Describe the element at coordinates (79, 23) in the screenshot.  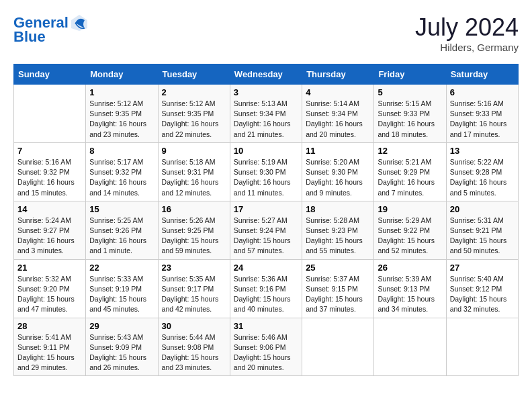
I see `logo-icon` at that location.